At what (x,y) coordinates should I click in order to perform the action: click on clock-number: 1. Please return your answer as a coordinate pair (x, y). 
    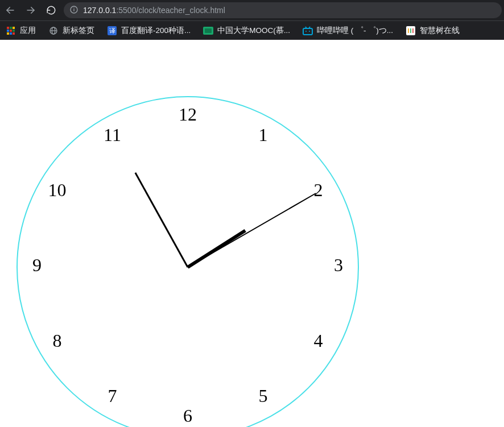
    Looking at the image, I should click on (263, 135).